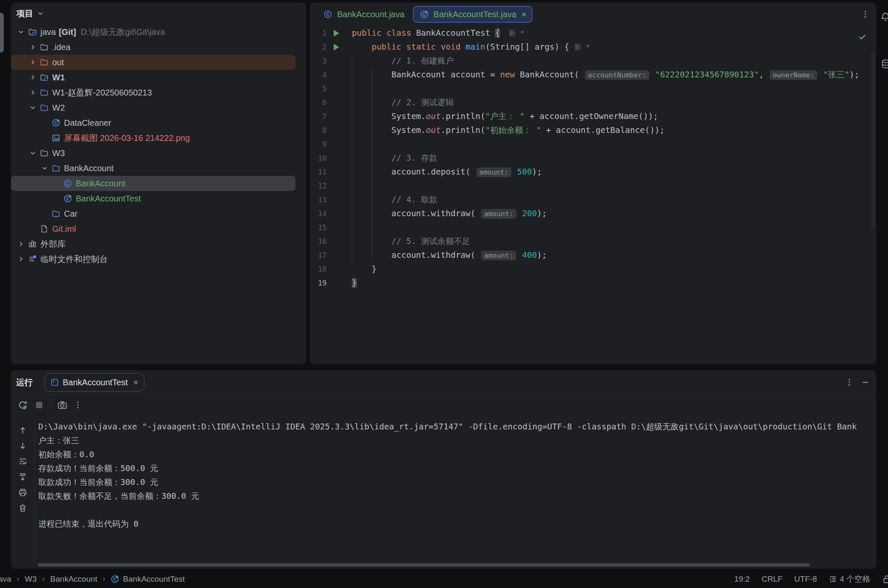 The width and height of the screenshot is (888, 588). Describe the element at coordinates (328, 14) in the screenshot. I see `svg-text: C` at that location.